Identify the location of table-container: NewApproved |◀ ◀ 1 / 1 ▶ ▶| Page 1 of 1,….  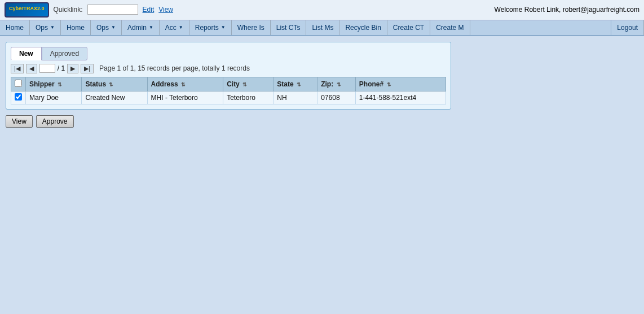
(228, 76).